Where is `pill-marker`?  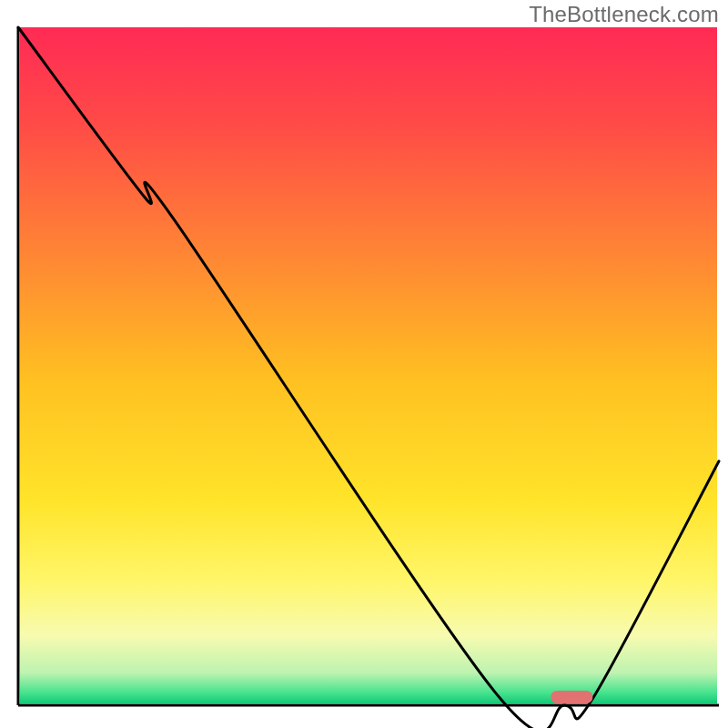 pill-marker is located at coordinates (571, 697).